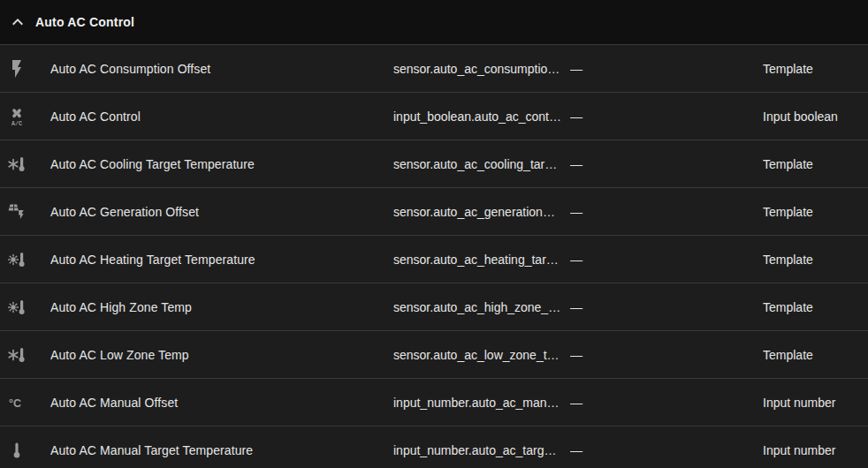  I want to click on entity-row: A/C Auto AC Control input_boolean.auto_a…, so click(434, 116).